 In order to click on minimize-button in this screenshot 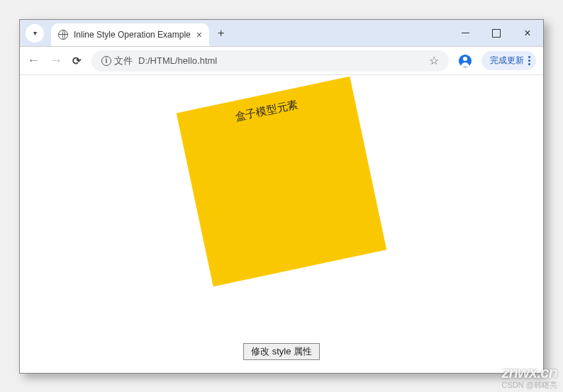, I will do `click(465, 33)`.